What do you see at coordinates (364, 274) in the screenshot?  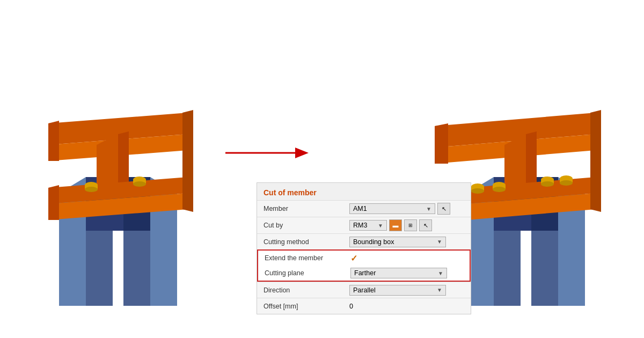 I see `cutting-plane-row: Cutting plane Farther ▼` at bounding box center [364, 274].